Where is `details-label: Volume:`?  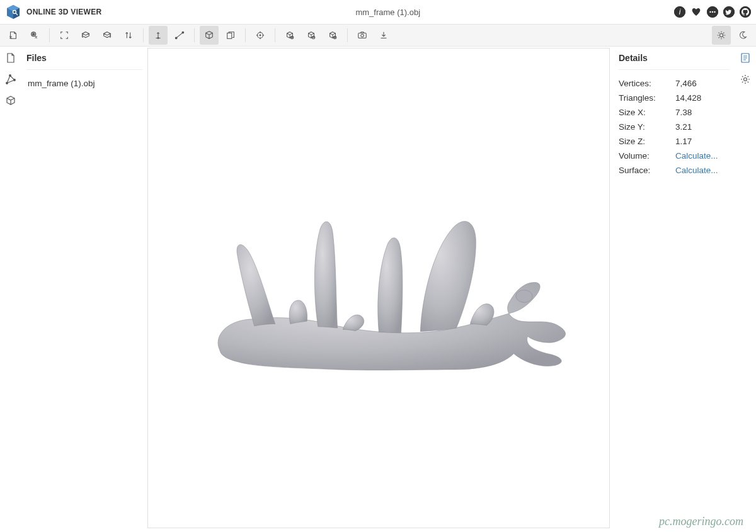
details-label: Volume: is located at coordinates (647, 156).